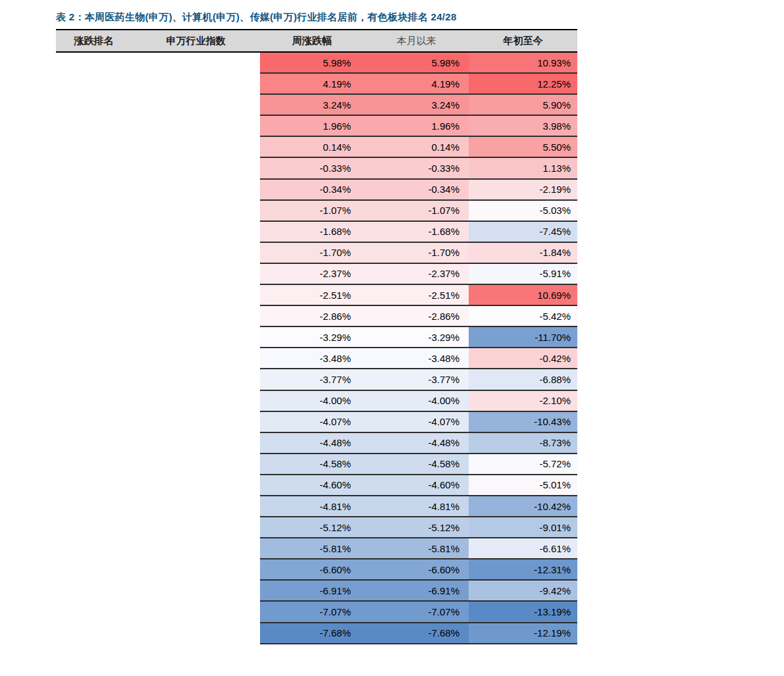  Describe the element at coordinates (312, 422) in the screenshot. I see `week-change-cell: -4.07%` at that location.